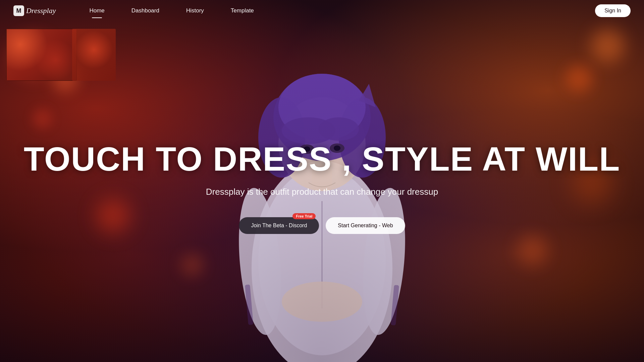 The height and width of the screenshot is (362, 644). What do you see at coordinates (242, 11) in the screenshot?
I see `nav-item-template: Template` at bounding box center [242, 11].